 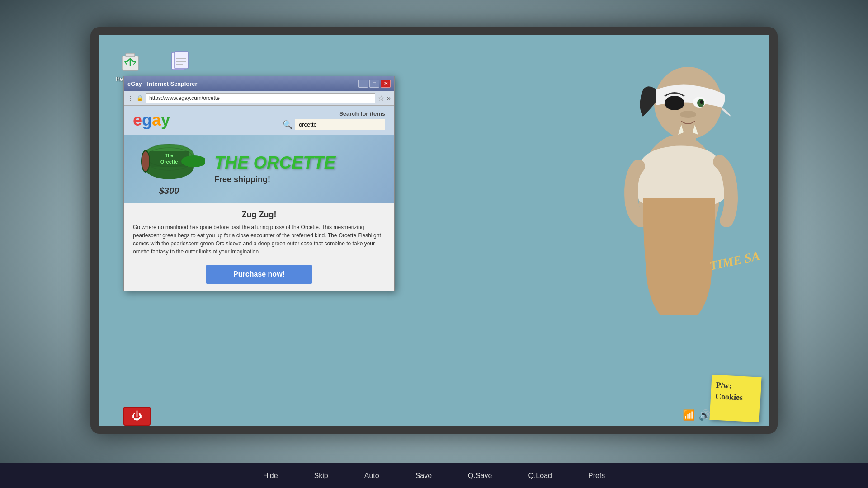 What do you see at coordinates (386, 84) in the screenshot?
I see `close-button: ✕` at bounding box center [386, 84].